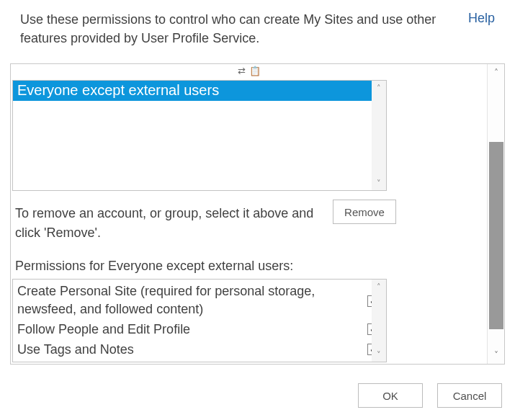 This screenshot has width=515, height=420. I want to click on permissions-scrollbar: ˄ ˅, so click(379, 321).